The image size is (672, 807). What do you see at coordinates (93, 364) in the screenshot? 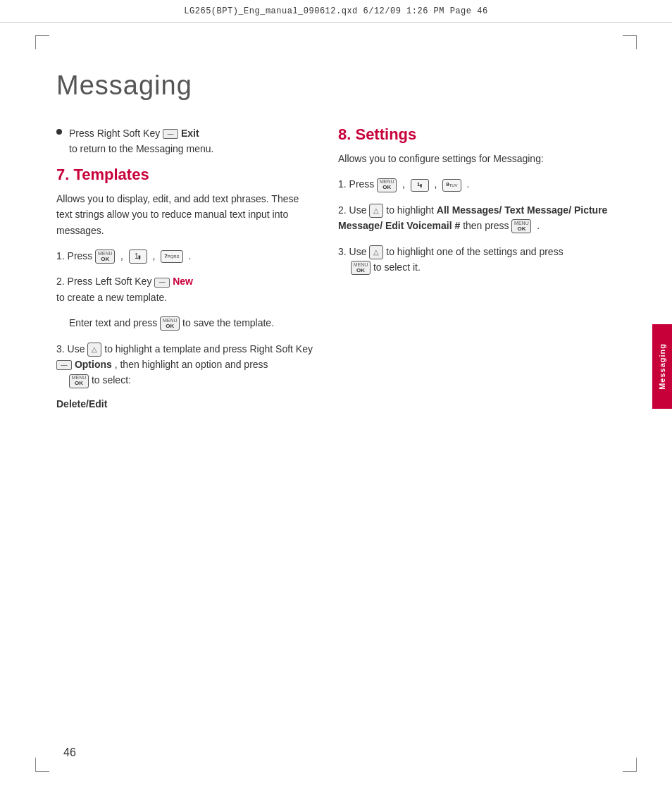
I see `options-key-label: Options` at bounding box center [93, 364].